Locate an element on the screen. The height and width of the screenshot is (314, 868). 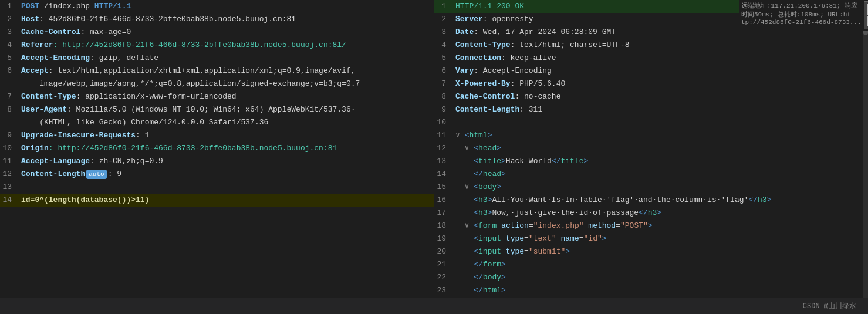
scrollbar-track is located at coordinates (866, 149).